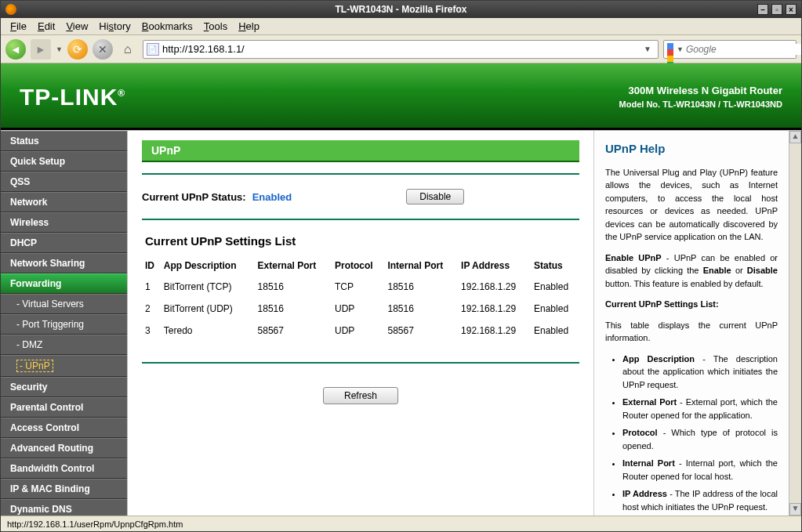 The width and height of the screenshot is (802, 532). I want to click on col-intport: Internal Port, so click(421, 266).